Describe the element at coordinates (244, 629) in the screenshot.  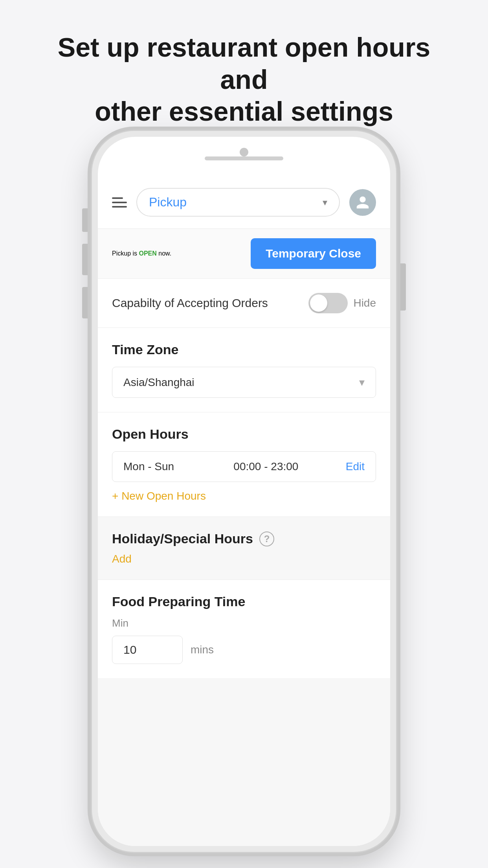
I see `food-time-section: Food Preparing Time Min mins` at that location.